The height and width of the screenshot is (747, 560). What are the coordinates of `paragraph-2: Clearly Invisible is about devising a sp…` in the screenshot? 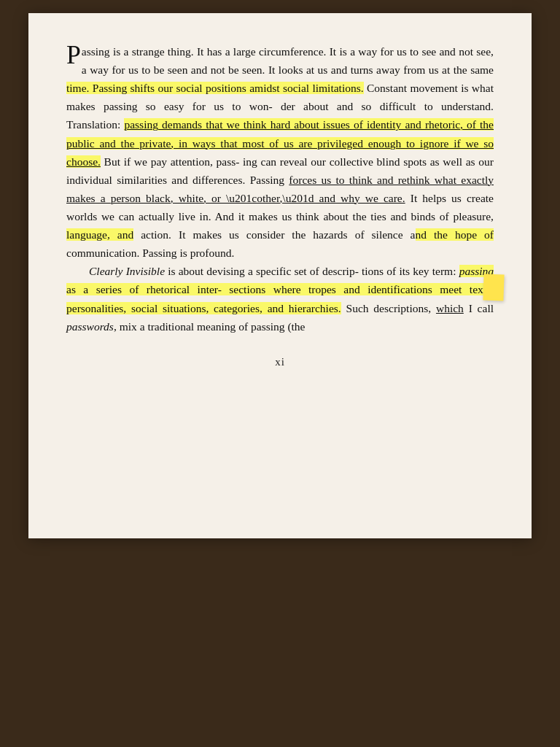 It's located at (280, 298).